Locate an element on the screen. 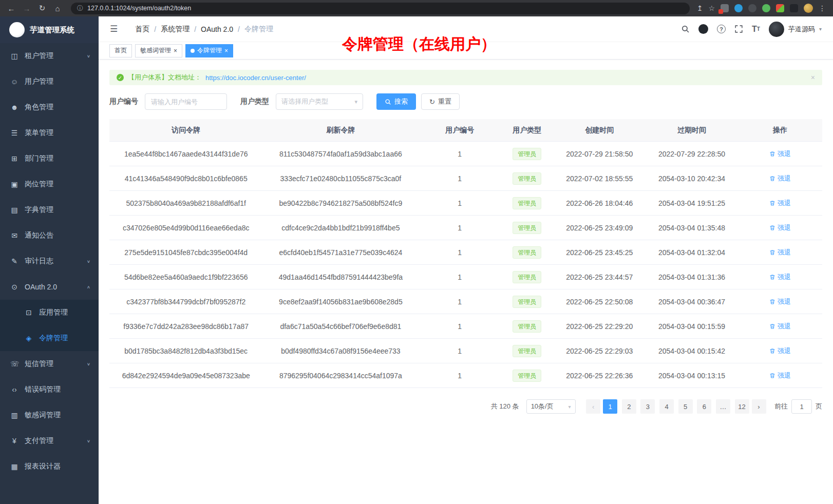 This screenshot has width=833, height=504. sidebar-item-sensitive-word: ▥ 敏感词管理 is located at coordinates (49, 415).